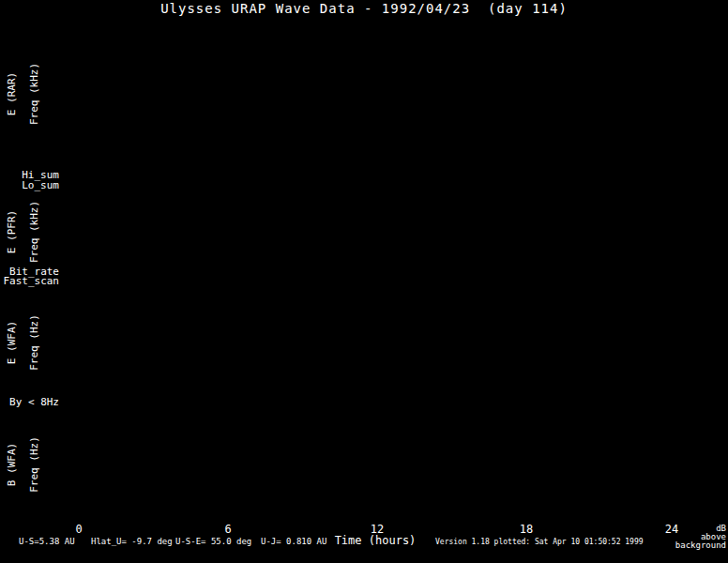  I want to click on version-stamp: Version 1.18 plotted: Sat Apr 10 01:50:5…, so click(539, 542).